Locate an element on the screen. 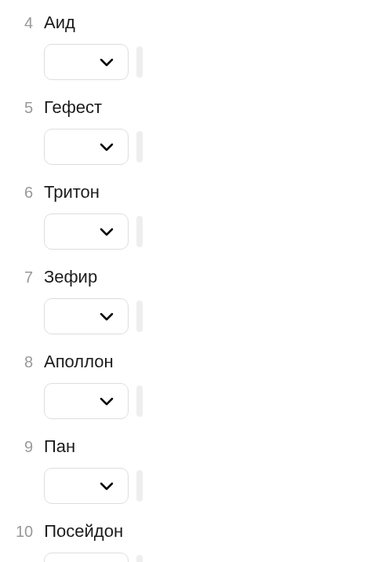 Image resolution: width=392 pixels, height=562 pixels. question-header: 8Аполлон is located at coordinates (196, 362).